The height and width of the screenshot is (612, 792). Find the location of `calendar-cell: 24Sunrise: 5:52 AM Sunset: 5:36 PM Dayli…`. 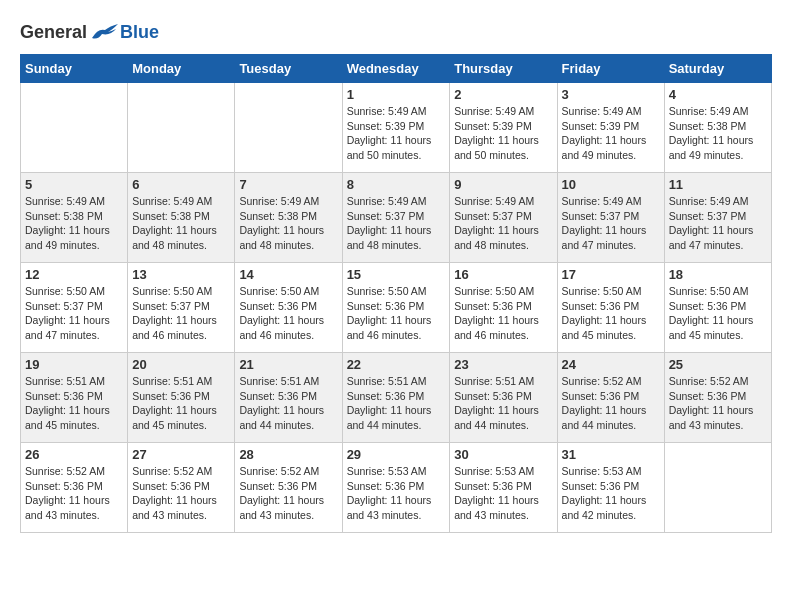

calendar-cell: 24Sunrise: 5:52 AM Sunset: 5:36 PM Dayli… is located at coordinates (610, 398).